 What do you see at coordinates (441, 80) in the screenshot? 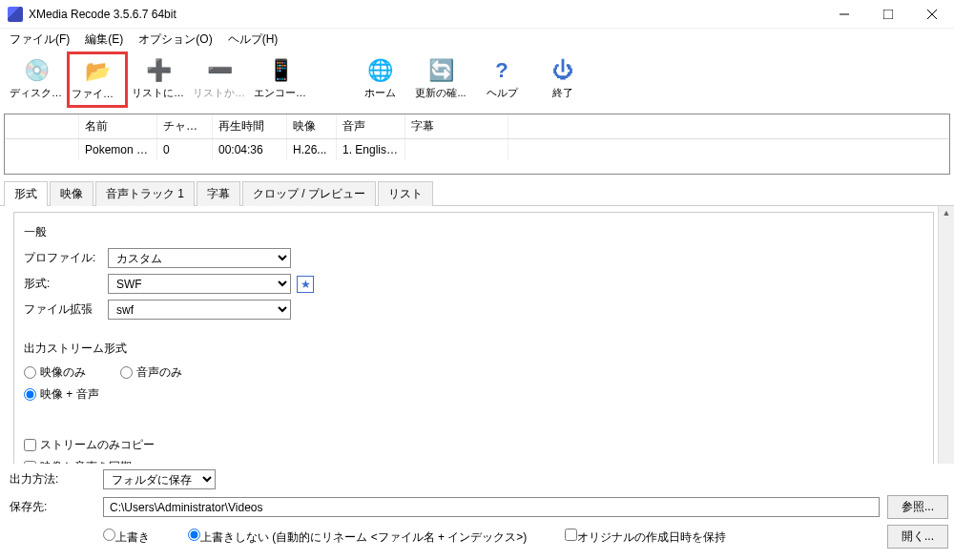
I see `check-update-button: 🔄 更新の確...` at bounding box center [441, 80].